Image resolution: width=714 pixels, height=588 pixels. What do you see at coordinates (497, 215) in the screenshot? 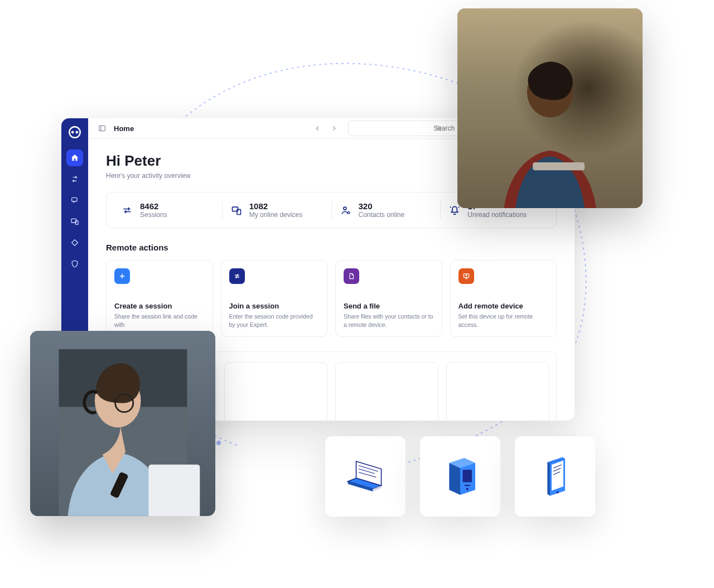
I see `stat-label: Unread notifications` at bounding box center [497, 215].